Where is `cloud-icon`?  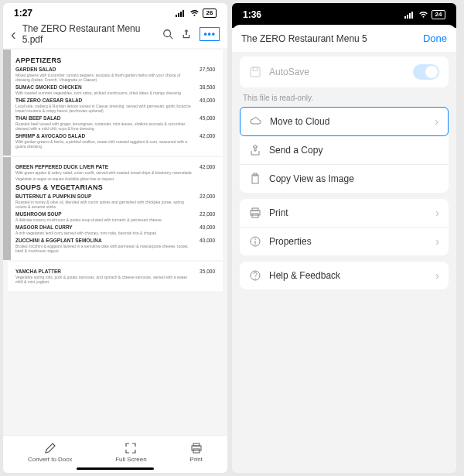
cloud-icon is located at coordinates (256, 122).